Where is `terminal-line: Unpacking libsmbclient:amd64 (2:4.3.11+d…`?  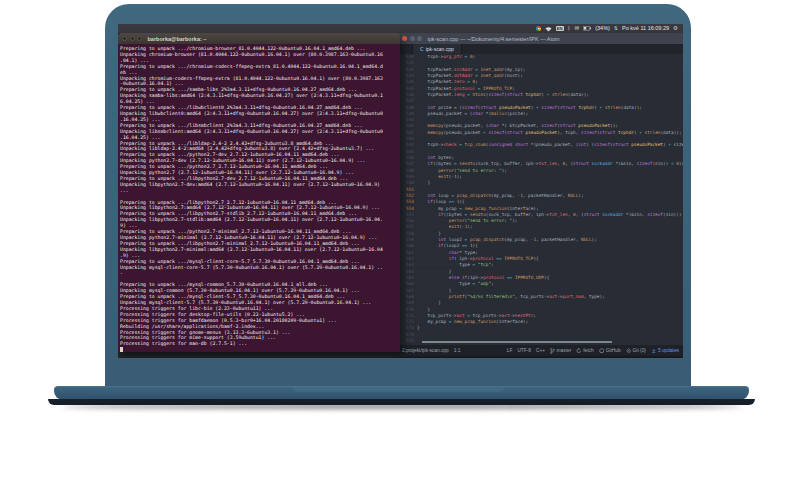 terminal-line: Unpacking libsmbclient:amd64 (2:4.3.11+d… is located at coordinates (260, 132).